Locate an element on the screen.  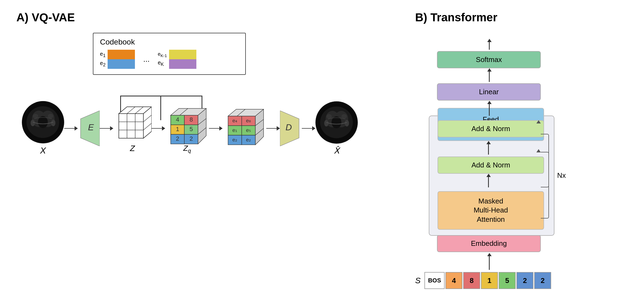
svg-text: e₅ is located at coordinates (249, 130).